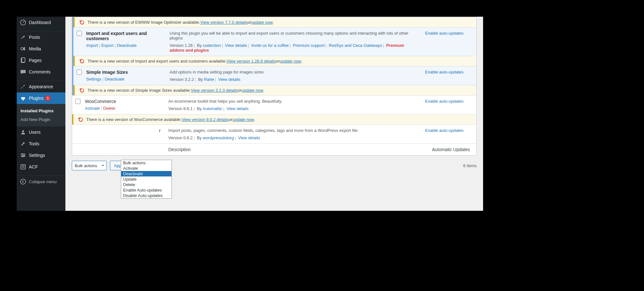 This screenshot has height=291, width=644. What do you see at coordinates (146, 174) in the screenshot?
I see `dropdown-option: Deactivate` at bounding box center [146, 174].